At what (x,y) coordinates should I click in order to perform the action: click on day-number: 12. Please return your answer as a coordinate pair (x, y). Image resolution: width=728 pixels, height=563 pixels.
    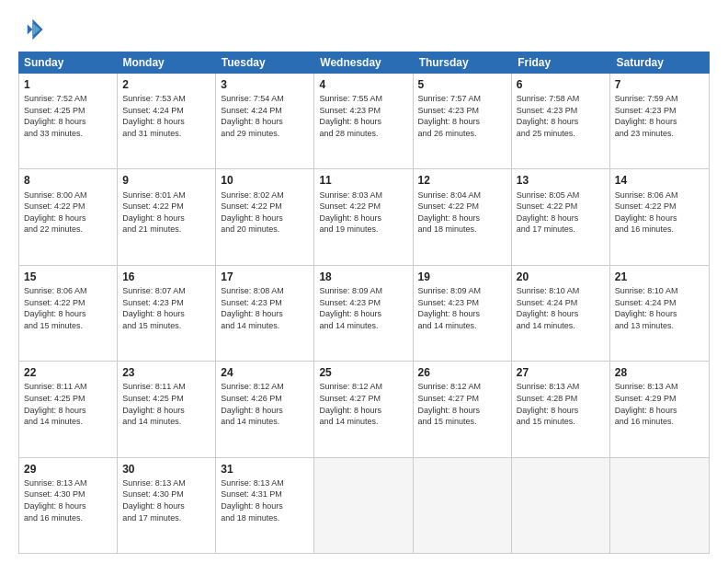
    Looking at the image, I should click on (462, 180).